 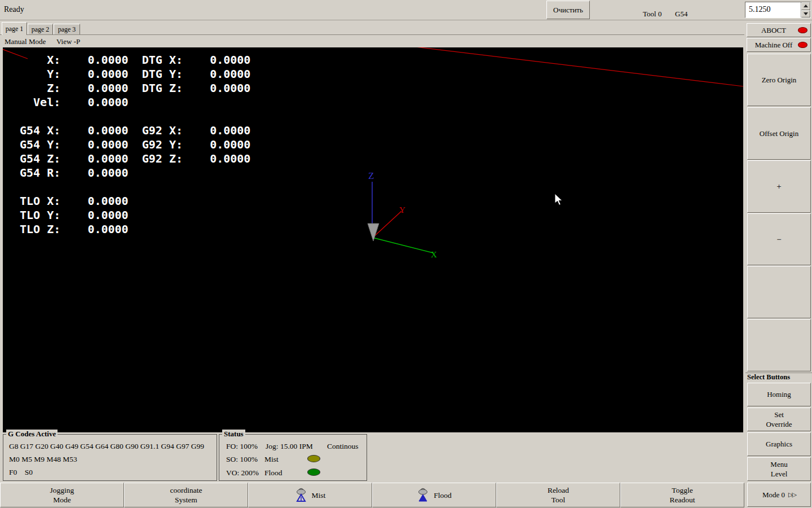 What do you see at coordinates (135, 103) in the screenshot?
I see `dro-line: Vel: 0.0000` at bounding box center [135, 103].